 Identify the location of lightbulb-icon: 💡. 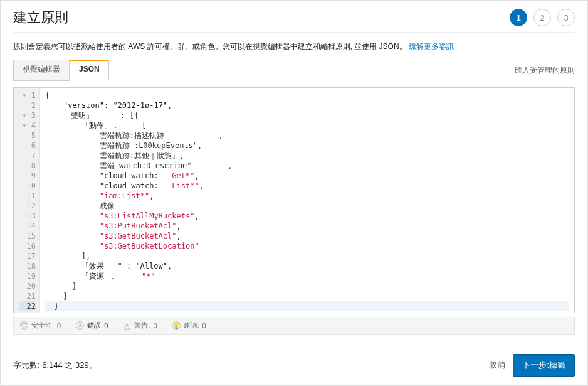
(177, 325).